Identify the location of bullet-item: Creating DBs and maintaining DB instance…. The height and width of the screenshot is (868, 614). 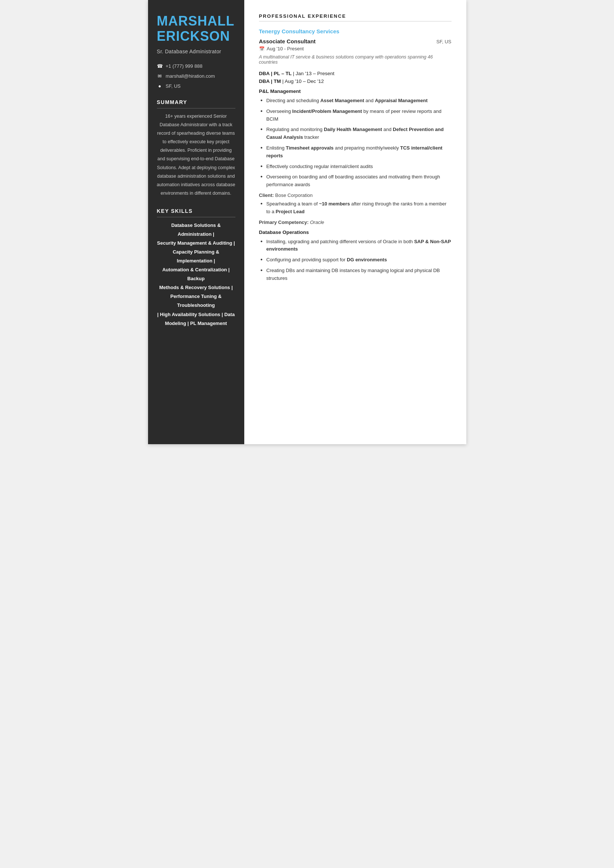
(355, 274).